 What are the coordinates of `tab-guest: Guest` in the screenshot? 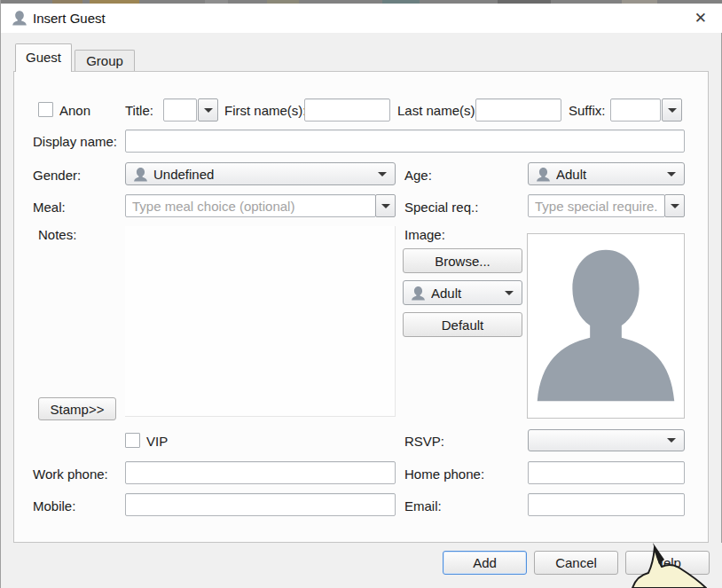 It's located at (43, 58).